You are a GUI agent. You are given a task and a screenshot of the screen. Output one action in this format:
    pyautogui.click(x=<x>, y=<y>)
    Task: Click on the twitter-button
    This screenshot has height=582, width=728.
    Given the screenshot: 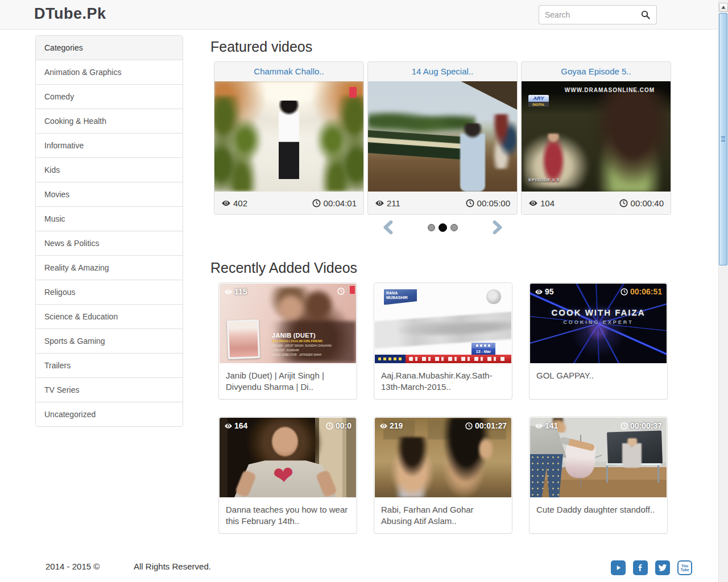 What is the action you would take?
    pyautogui.click(x=663, y=568)
    